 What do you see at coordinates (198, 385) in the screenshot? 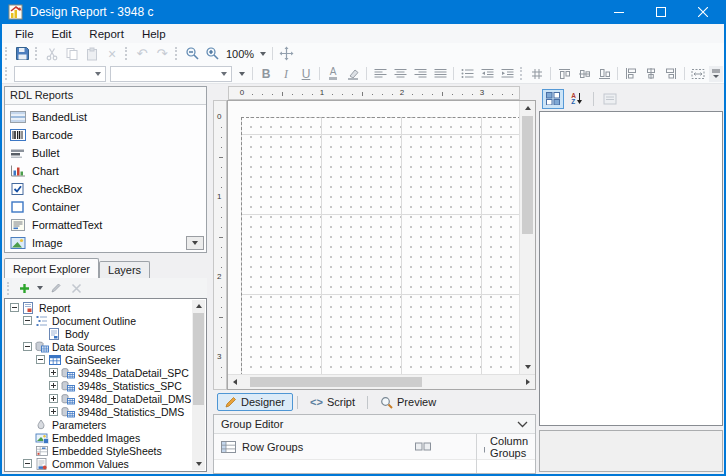
I see `tree-scrollbar` at bounding box center [198, 385].